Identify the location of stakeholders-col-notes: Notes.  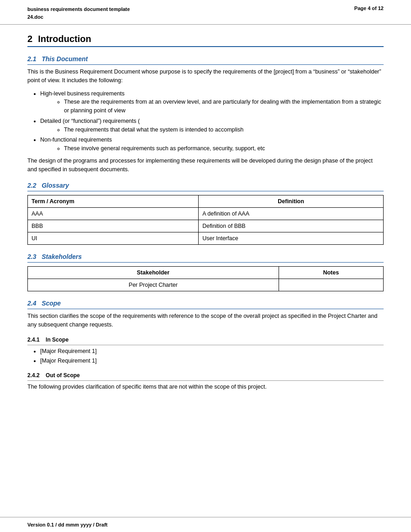
(331, 273).